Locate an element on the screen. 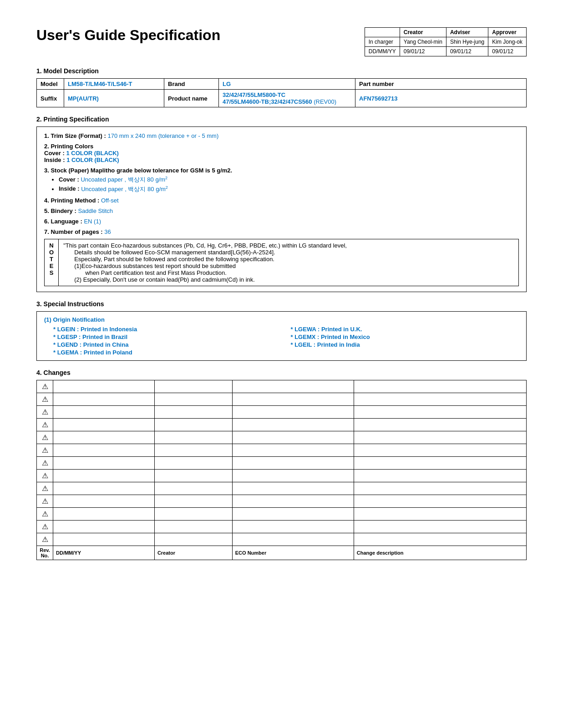 The height and width of the screenshot is (728, 563). approval-header-adviser: Adviser is located at coordinates (467, 33).